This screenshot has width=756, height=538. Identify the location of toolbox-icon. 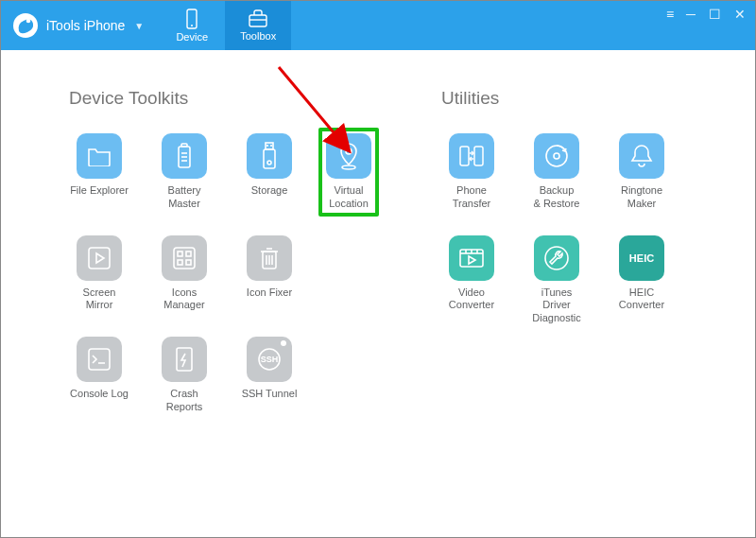
(258, 19).